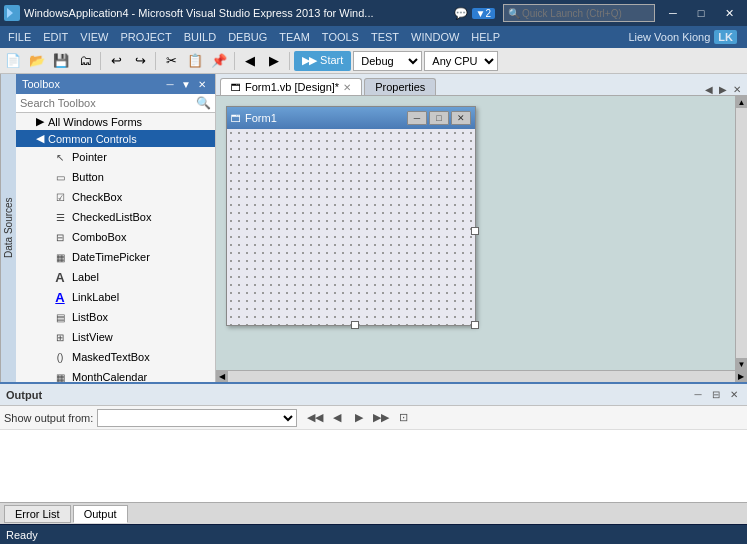  What do you see at coordinates (20, 37) in the screenshot?
I see `menu-file: FILE` at bounding box center [20, 37].